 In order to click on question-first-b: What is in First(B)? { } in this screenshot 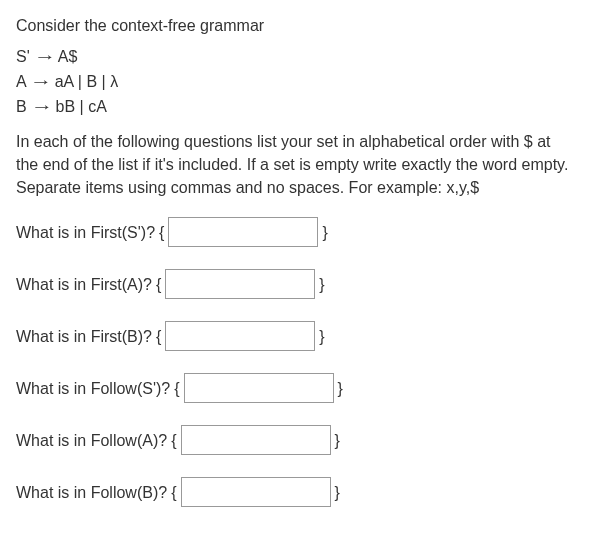, I will do `click(296, 336)`.